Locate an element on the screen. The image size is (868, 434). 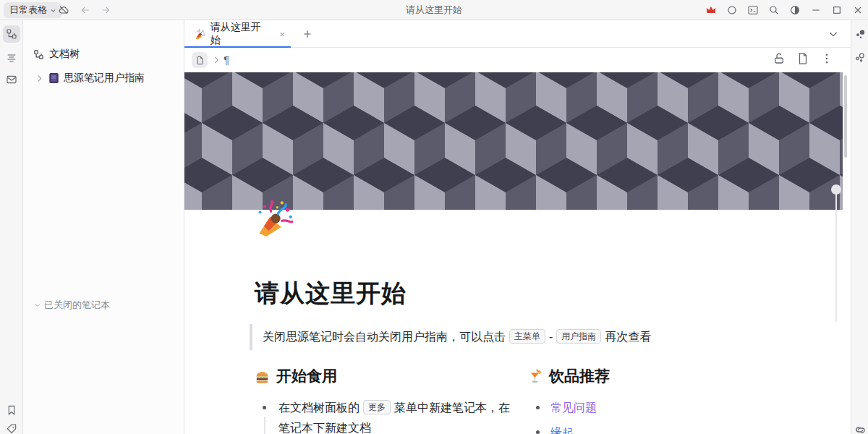
more-menu-icon is located at coordinates (827, 59).